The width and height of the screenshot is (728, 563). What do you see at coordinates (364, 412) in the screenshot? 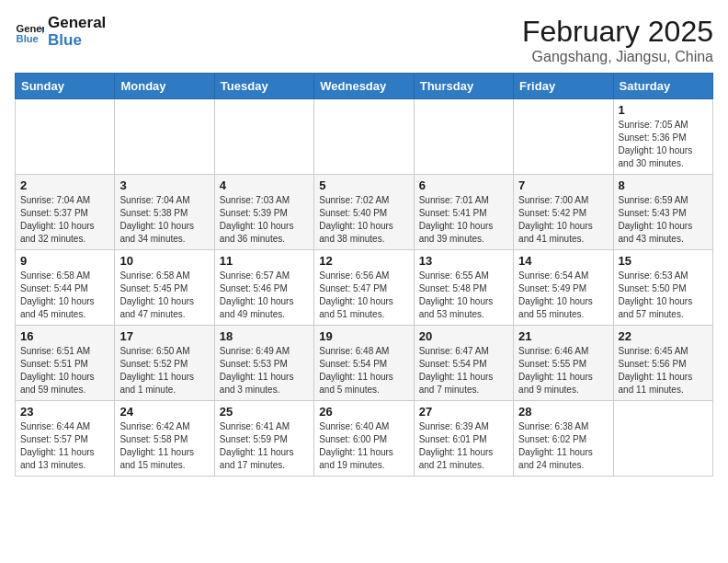
I see `day-number: 26` at bounding box center [364, 412].